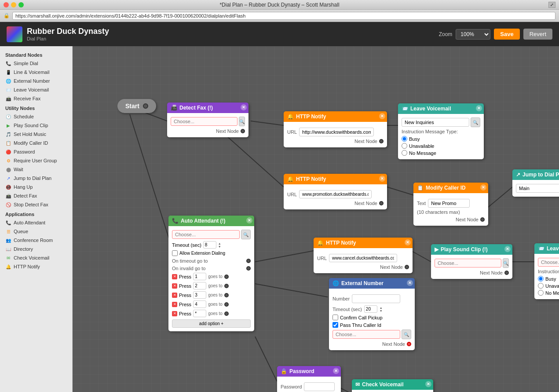  I want to click on auto-attendant-invalid-connector, so click(248, 268).